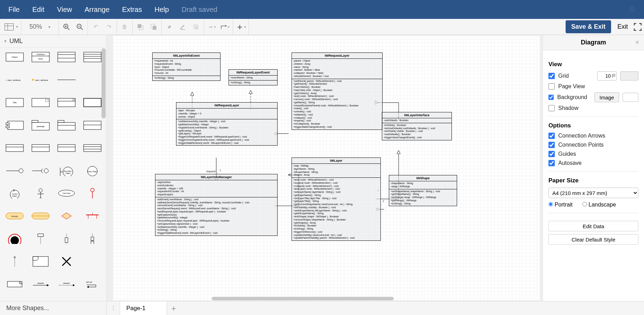 This screenshot has height=315, width=644. Describe the element at coordinates (588, 27) in the screenshot. I see `save-exit-button: Save & Exit` at that location.